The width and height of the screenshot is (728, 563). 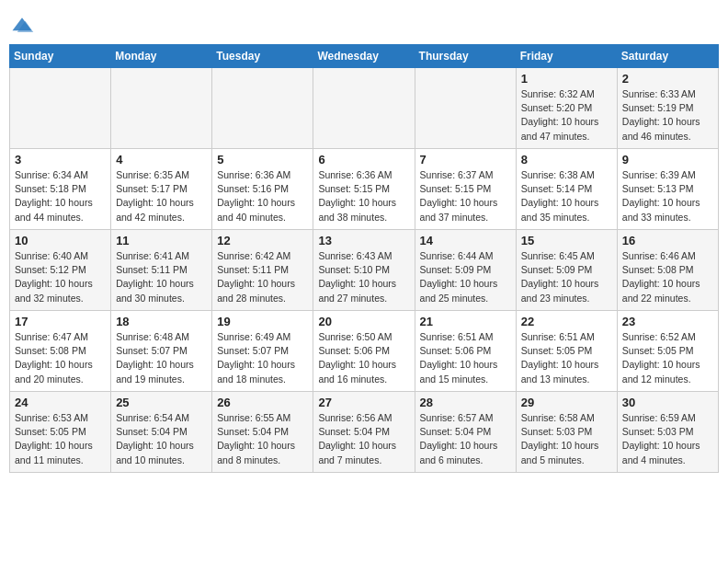 What do you see at coordinates (61, 440) in the screenshot?
I see `day-info: Sunrise: 6:53 AM Sunset: 5:05 PM Dayligh…` at bounding box center [61, 440].